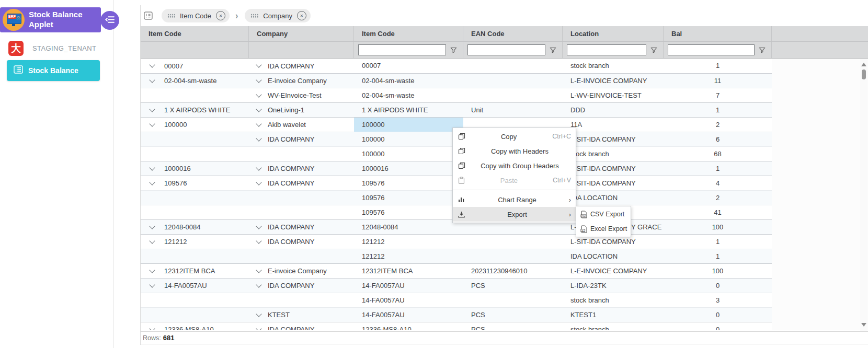  Describe the element at coordinates (195, 66) in the screenshot. I see `cell-item-code-group: 00007` at that location.